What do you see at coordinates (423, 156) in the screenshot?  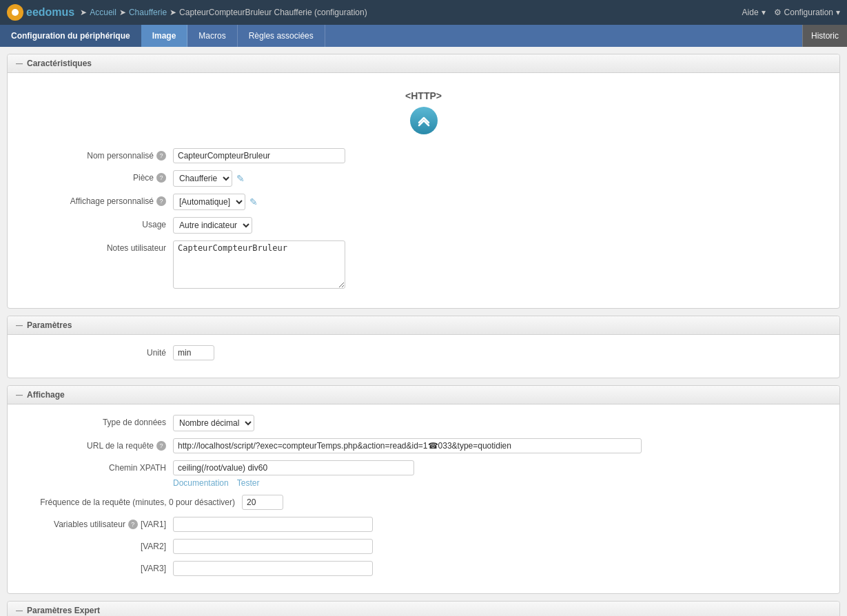 I see `form-row-nom: Nom personnalisé ?` at bounding box center [423, 156].